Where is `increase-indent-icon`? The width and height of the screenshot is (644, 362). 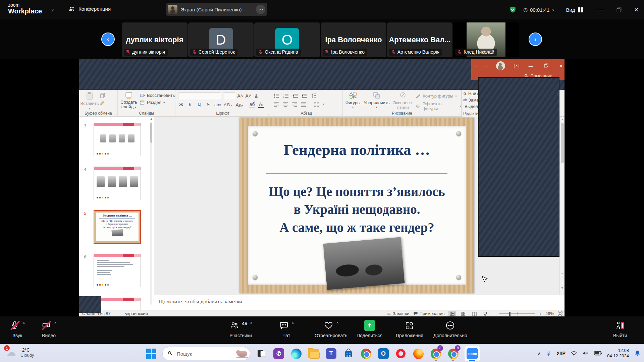
increase-indent-icon is located at coordinates (305, 96).